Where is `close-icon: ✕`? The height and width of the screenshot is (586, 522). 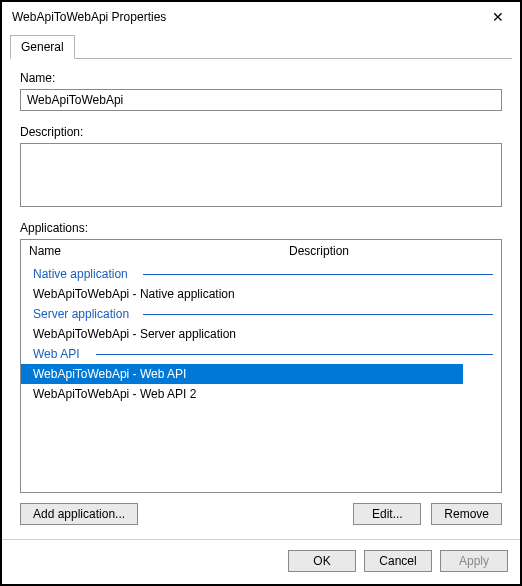
close-icon: ✕ is located at coordinates (498, 17).